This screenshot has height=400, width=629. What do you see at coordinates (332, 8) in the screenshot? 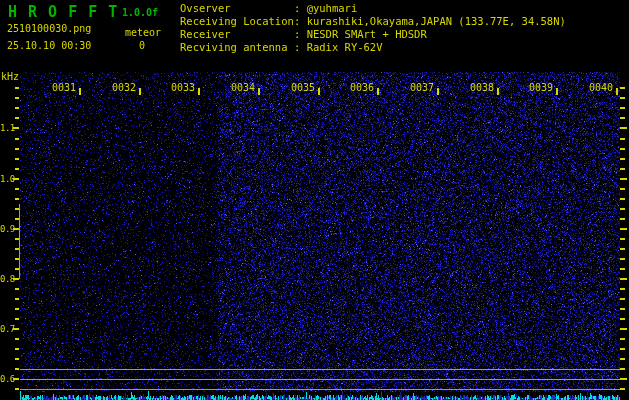
I see `info-value: @yuhmari` at bounding box center [332, 8].